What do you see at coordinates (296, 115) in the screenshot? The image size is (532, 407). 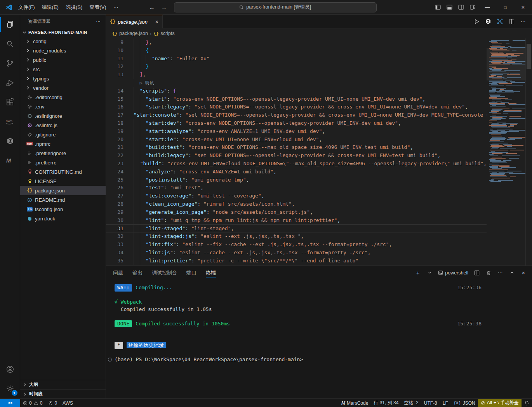 I see `code-line-17: 17"start:console": "set NODE_OPTIONS=--o…` at bounding box center [296, 115].